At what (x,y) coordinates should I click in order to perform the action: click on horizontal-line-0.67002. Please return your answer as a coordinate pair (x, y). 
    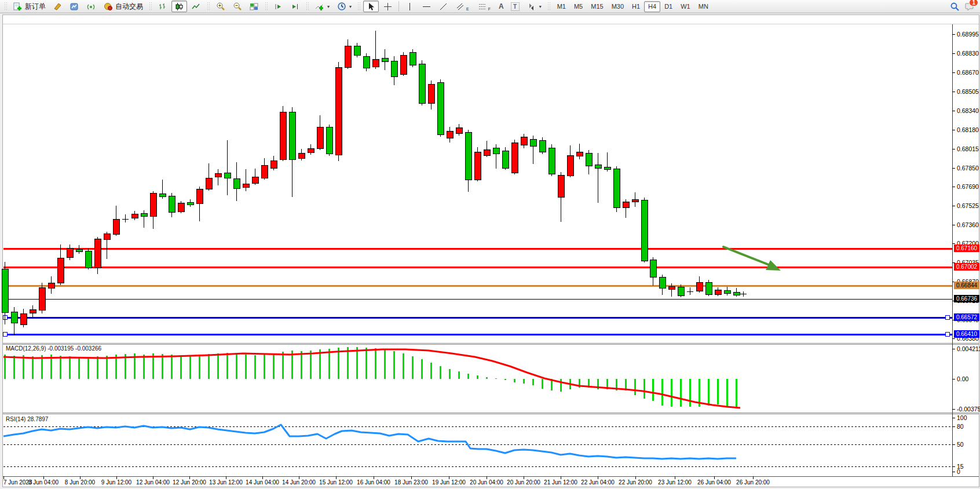
    Looking at the image, I should click on (478, 268).